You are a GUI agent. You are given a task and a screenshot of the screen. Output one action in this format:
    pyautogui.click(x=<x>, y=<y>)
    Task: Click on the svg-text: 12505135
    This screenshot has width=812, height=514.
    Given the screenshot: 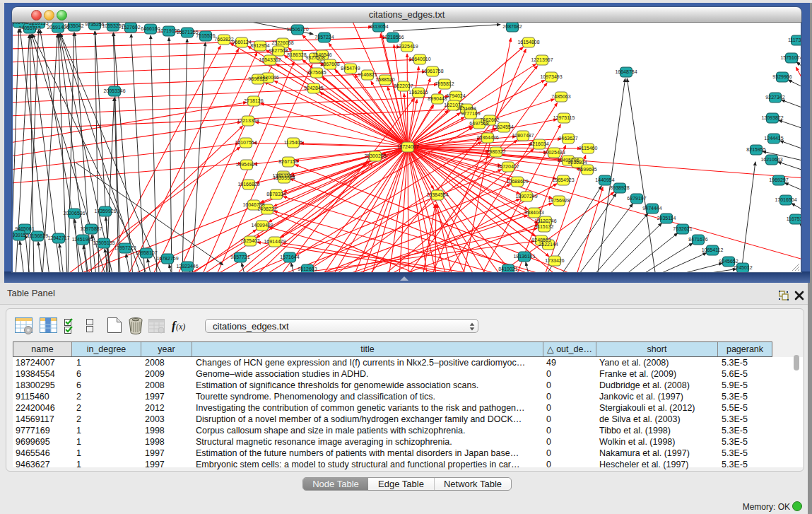 What is the action you would take?
    pyautogui.click(x=103, y=243)
    